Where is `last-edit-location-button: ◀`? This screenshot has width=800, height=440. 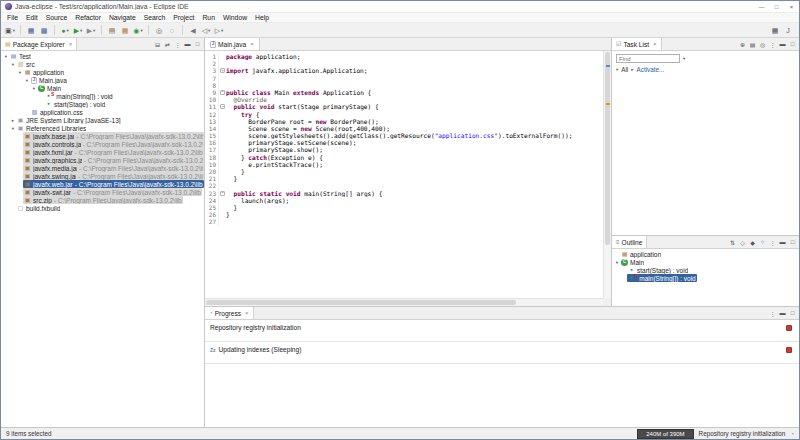
last-edit-location-button: ◀ is located at coordinates (193, 30).